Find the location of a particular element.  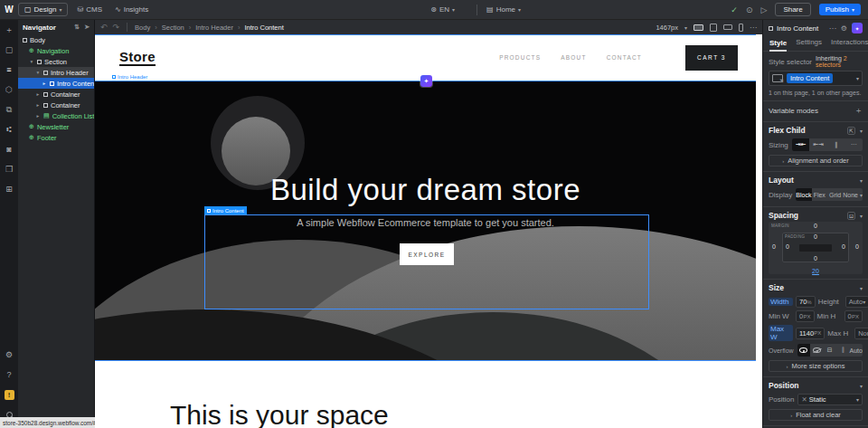

display-flex-option: Flex is located at coordinates (819, 195).